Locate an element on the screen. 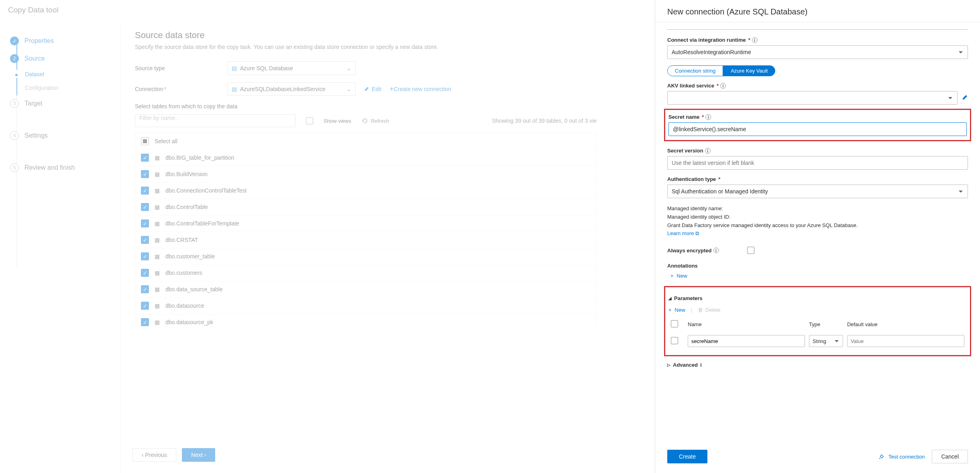 Image resolution: width=980 pixels, height=473 pixels. secret-name-highlight: Secret name*i is located at coordinates (817, 125).